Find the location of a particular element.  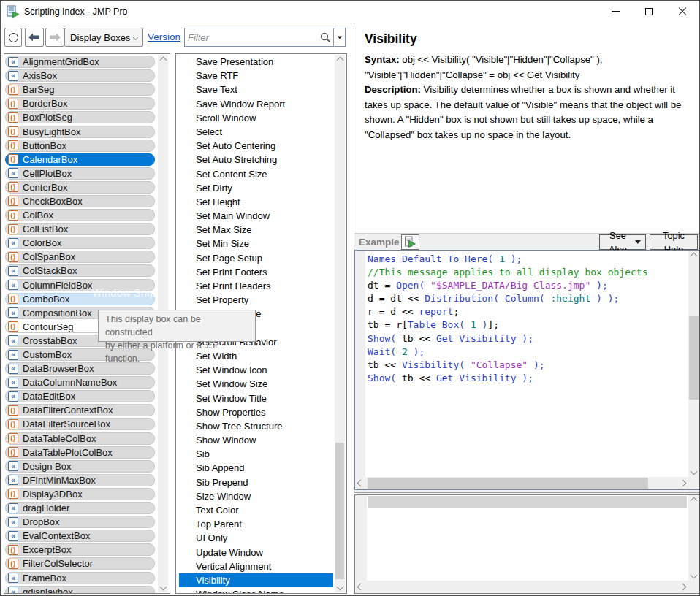

message-item: Set Max Size is located at coordinates (256, 229).